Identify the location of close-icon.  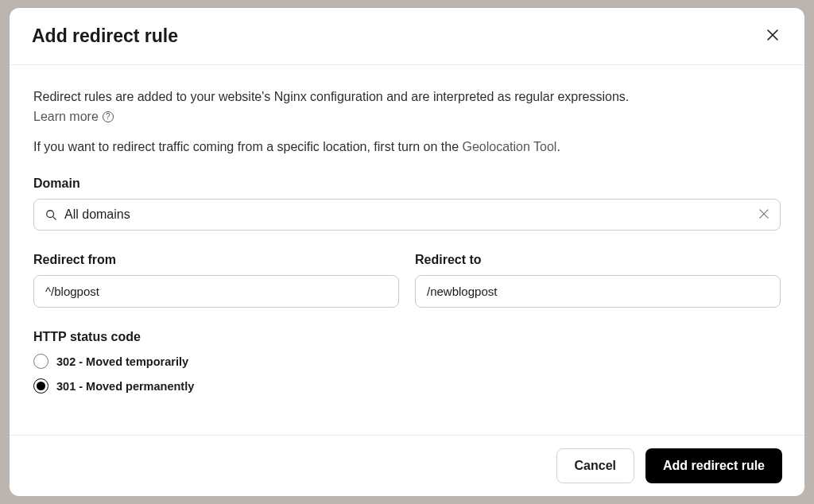
(773, 37).